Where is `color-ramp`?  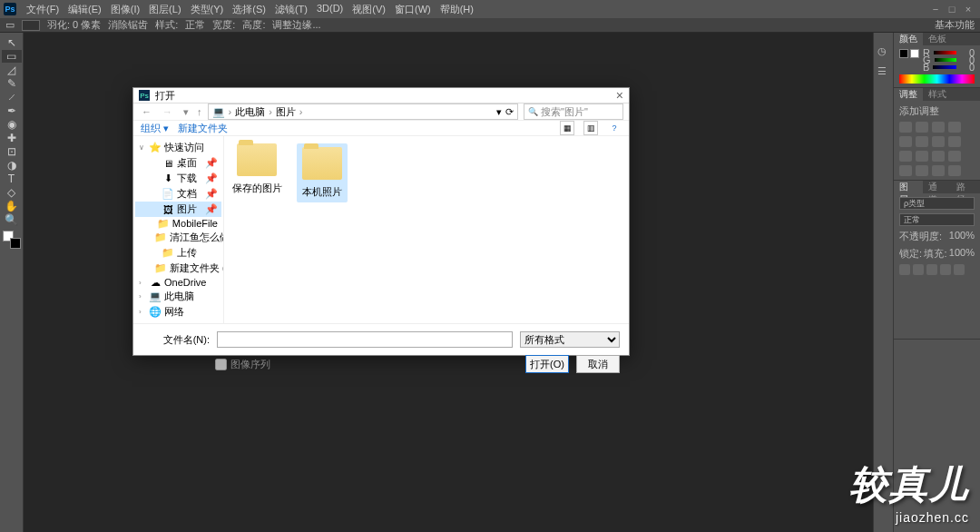
color-ramp is located at coordinates (936, 79).